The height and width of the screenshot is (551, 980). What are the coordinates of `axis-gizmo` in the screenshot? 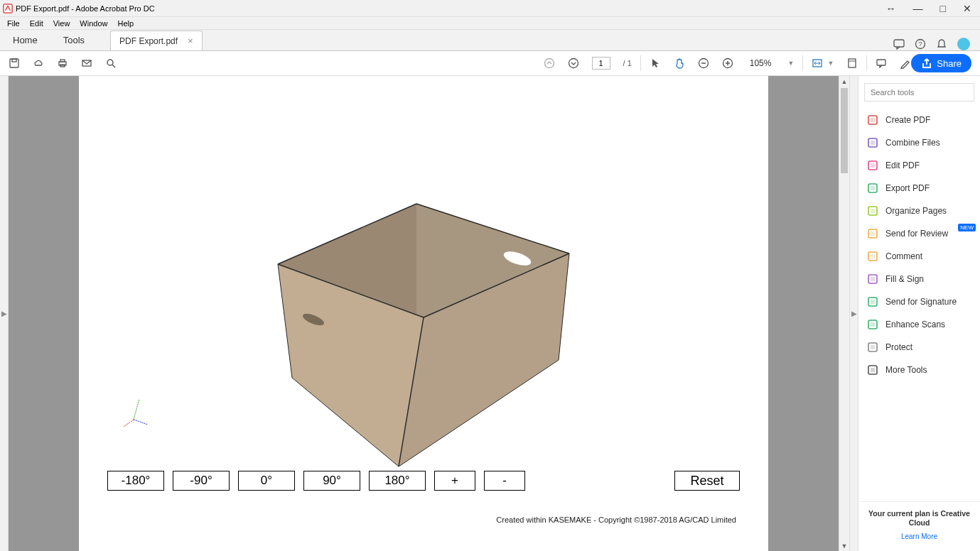 It's located at (136, 413).